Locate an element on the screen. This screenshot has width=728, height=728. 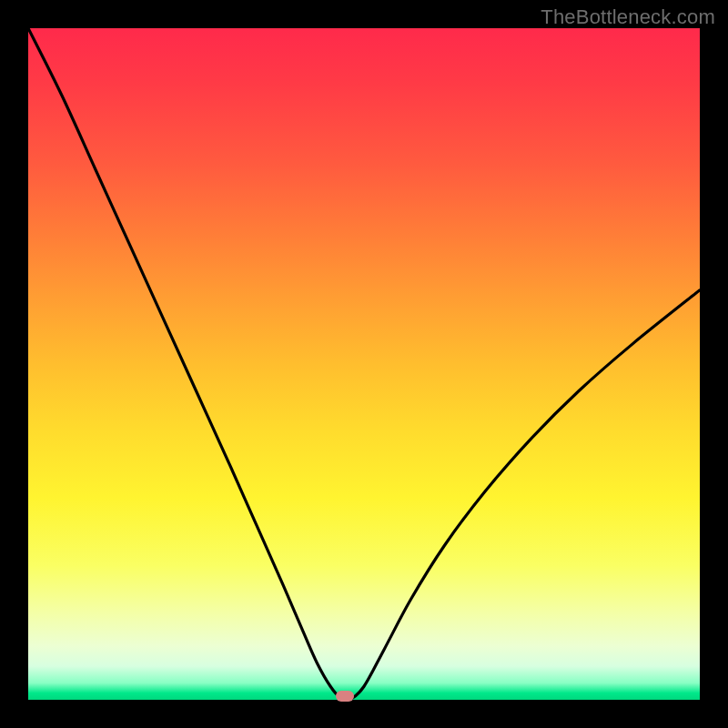
watermark-text: TheBottleneck.com is located at coordinates (628, 17).